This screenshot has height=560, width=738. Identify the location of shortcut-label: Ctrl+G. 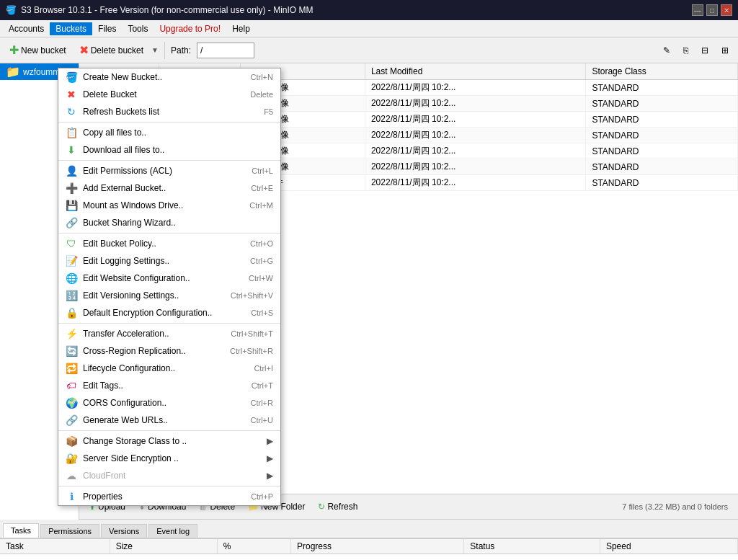
(262, 261).